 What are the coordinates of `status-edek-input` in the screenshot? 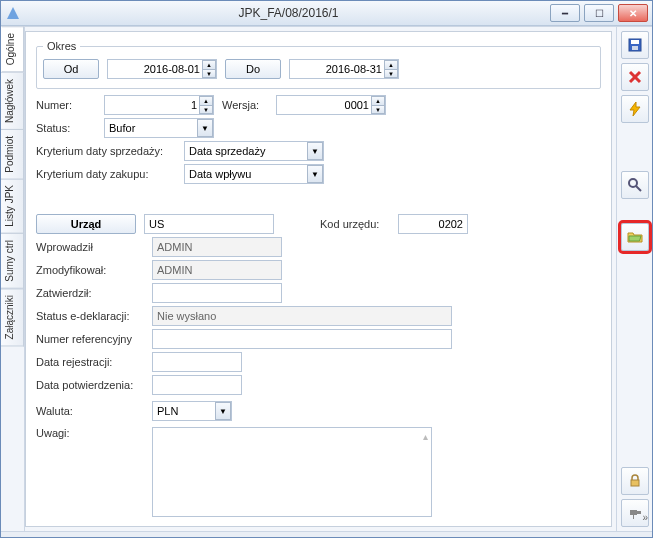 It's located at (302, 316).